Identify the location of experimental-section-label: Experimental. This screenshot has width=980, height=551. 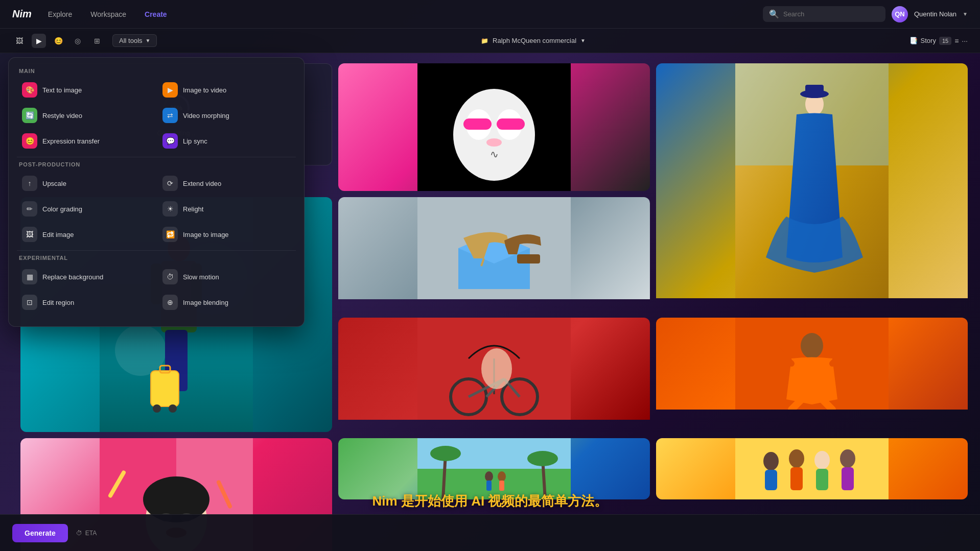
(156, 258).